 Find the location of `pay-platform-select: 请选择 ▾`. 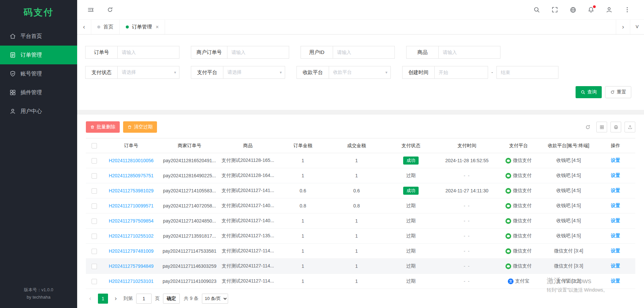

pay-platform-select: 请选择 ▾ is located at coordinates (254, 72).